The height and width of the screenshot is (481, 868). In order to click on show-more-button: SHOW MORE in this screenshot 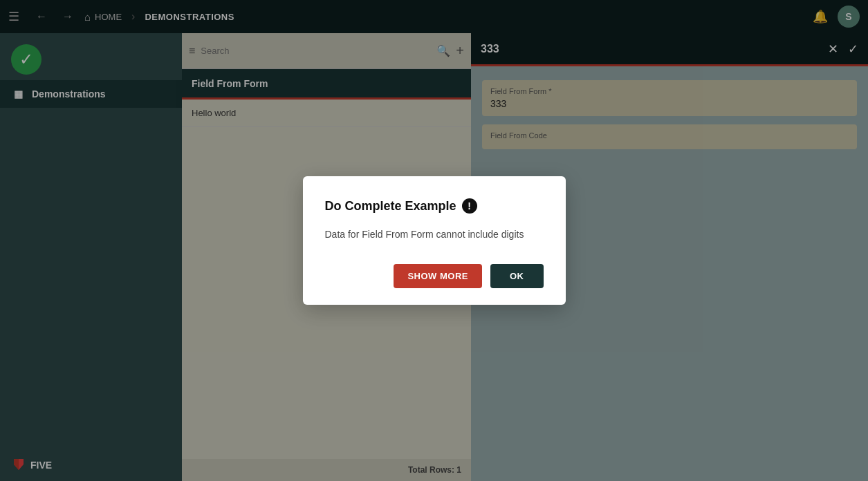, I will do `click(438, 276)`.